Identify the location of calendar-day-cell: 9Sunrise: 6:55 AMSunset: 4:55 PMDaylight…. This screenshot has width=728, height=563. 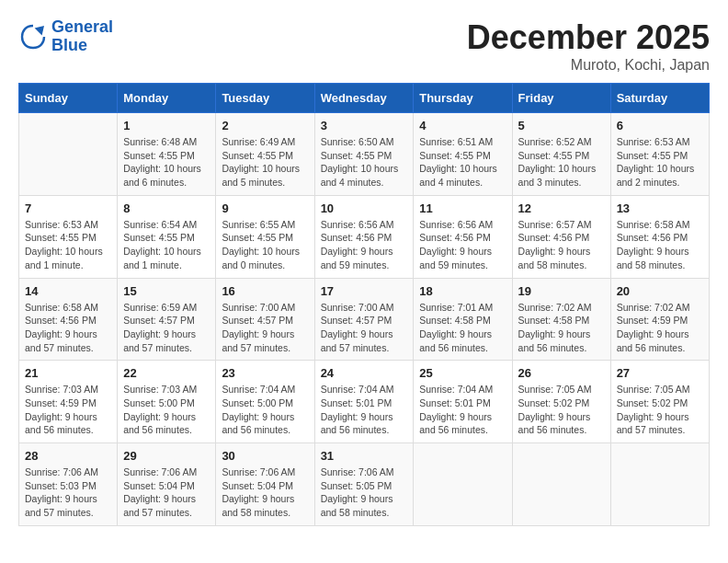
(265, 236).